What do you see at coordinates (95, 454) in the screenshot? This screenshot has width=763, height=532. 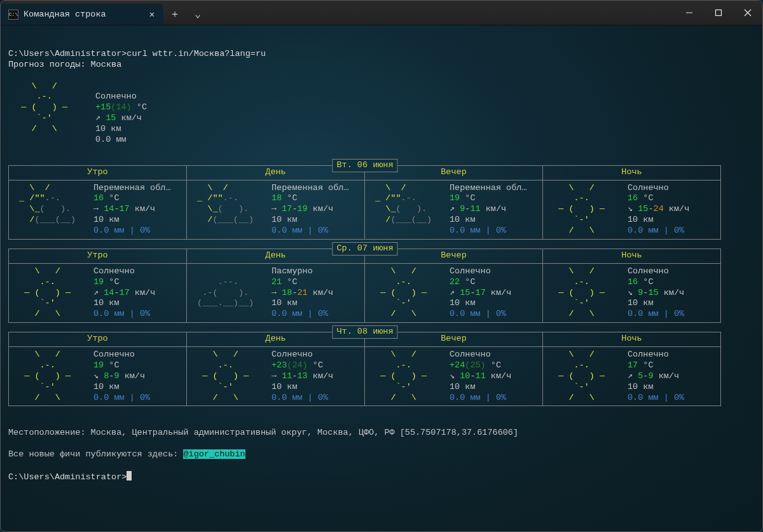 I see `news-prefix: Все новые фичи публикуются здесь:` at bounding box center [95, 454].